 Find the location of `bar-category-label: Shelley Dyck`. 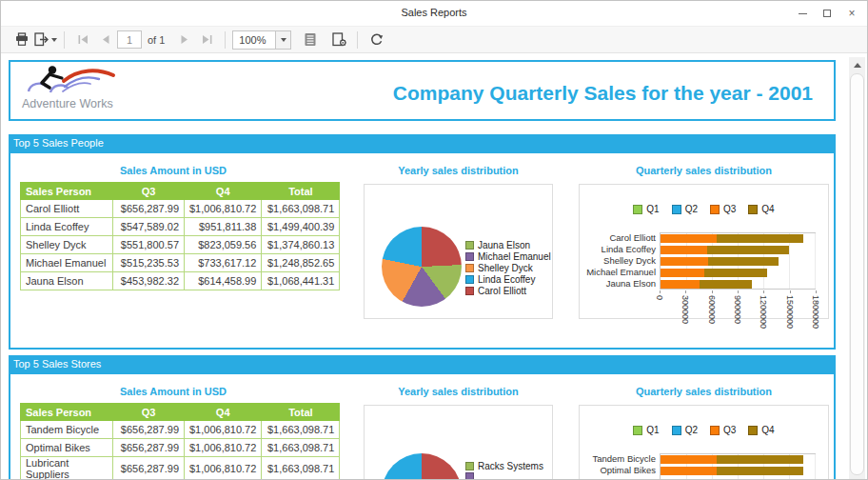

bar-category-label: Shelley Dyck is located at coordinates (618, 261).